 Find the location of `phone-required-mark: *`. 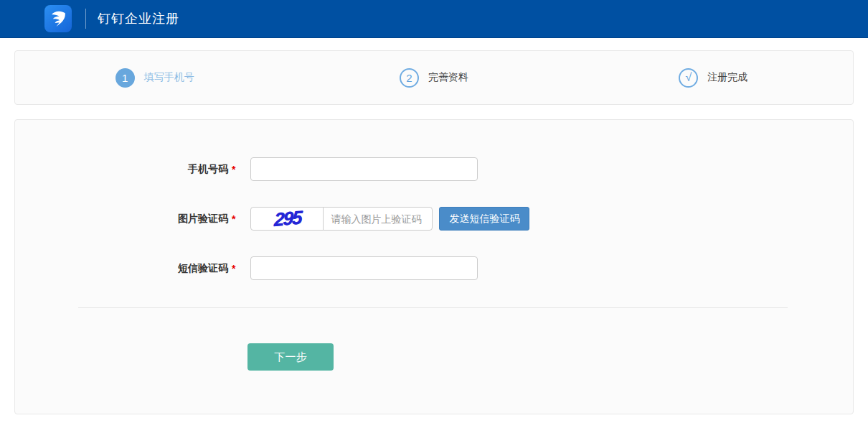

phone-required-mark: * is located at coordinates (234, 169).